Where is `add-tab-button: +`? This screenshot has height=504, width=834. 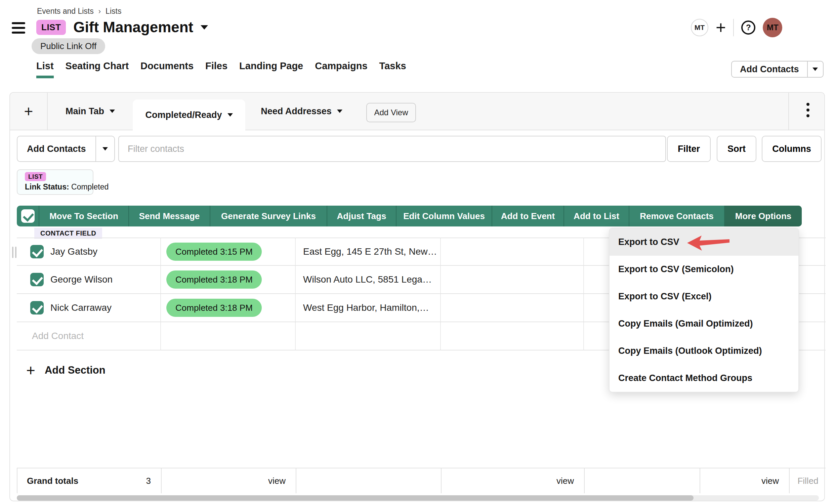
add-tab-button: + is located at coordinates (29, 111).